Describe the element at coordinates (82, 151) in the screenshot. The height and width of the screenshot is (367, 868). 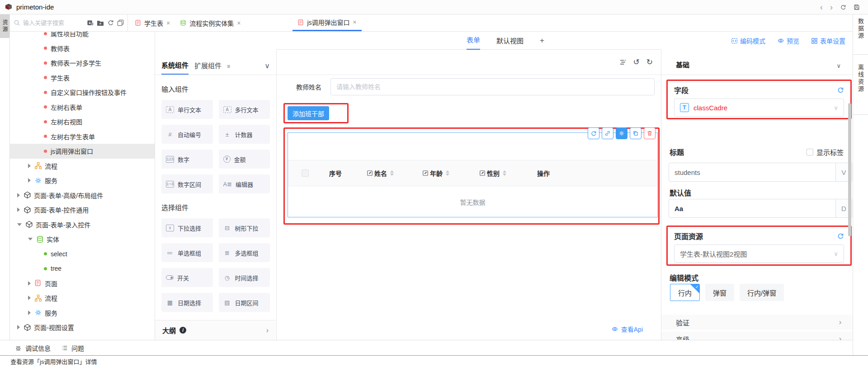
I see `sidebar-item-js-popup-window: js调用弹出窗口` at that location.